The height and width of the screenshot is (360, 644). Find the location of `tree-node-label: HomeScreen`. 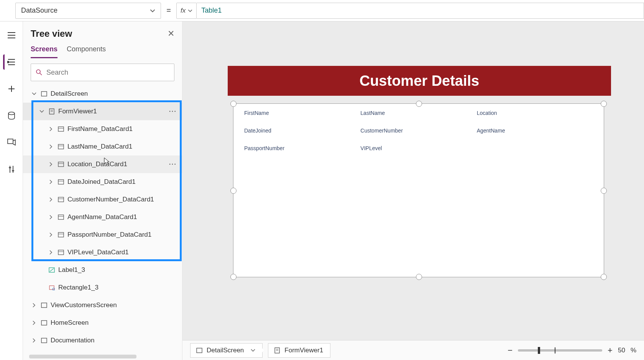

tree-node-label: HomeScreen is located at coordinates (70, 323).